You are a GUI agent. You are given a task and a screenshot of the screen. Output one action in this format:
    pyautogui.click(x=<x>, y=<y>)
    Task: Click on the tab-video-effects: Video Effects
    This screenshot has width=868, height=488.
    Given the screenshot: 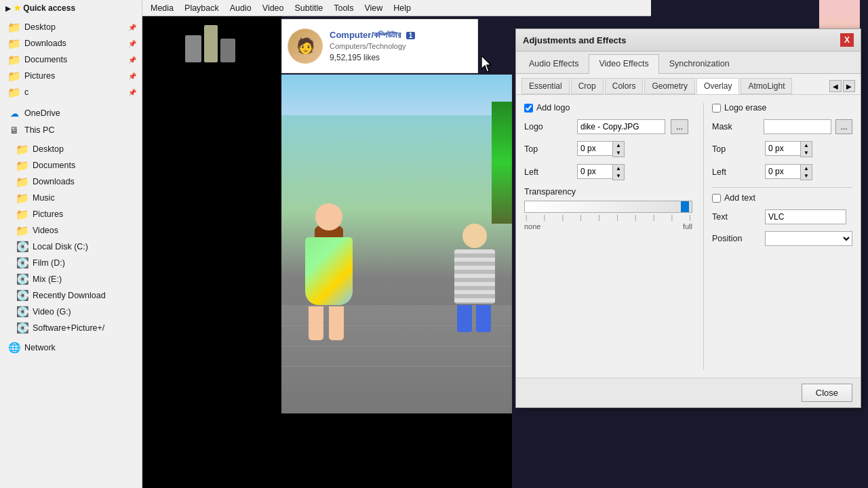 What is the action you would take?
    pyautogui.click(x=624, y=64)
    